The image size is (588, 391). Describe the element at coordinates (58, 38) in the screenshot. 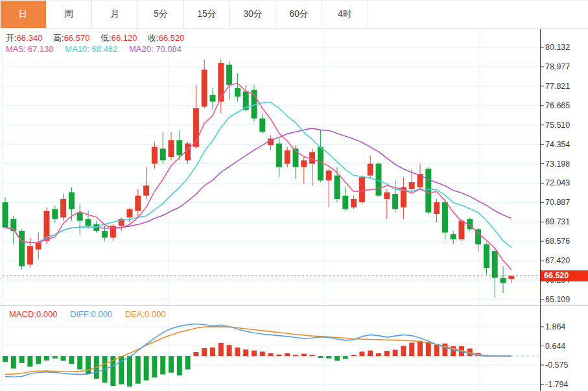

I see `high-label: 高:` at that location.